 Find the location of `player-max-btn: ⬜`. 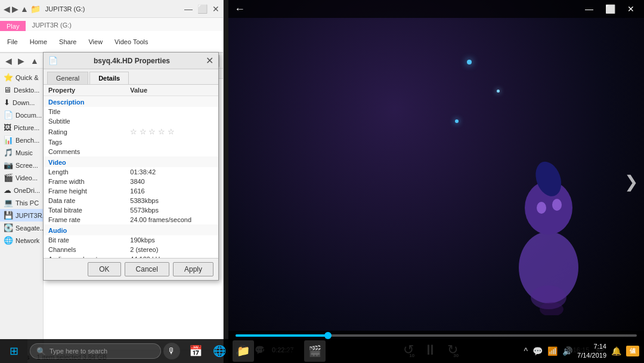

player-max-btn: ⬜ is located at coordinates (611, 9).